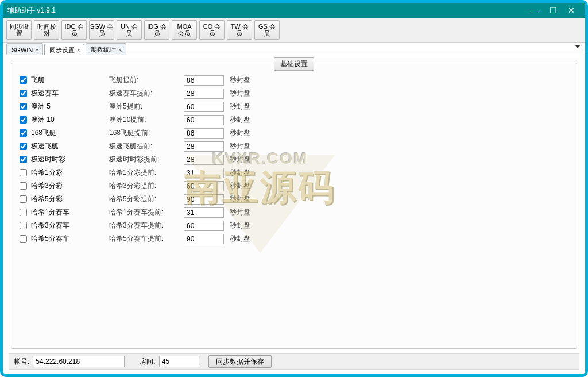 Image resolution: width=588 pixels, height=377 pixels. What do you see at coordinates (578, 47) in the screenshot?
I see `tab-overflow-icon` at bounding box center [578, 47].